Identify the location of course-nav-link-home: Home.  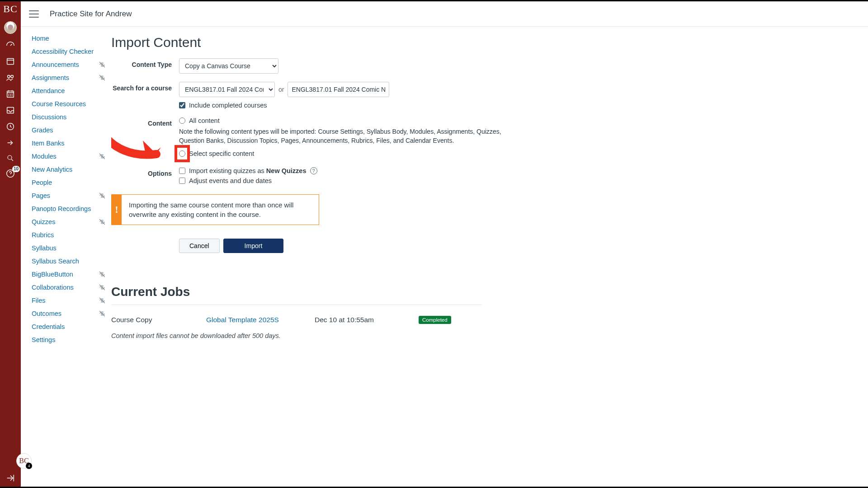
(41, 38).